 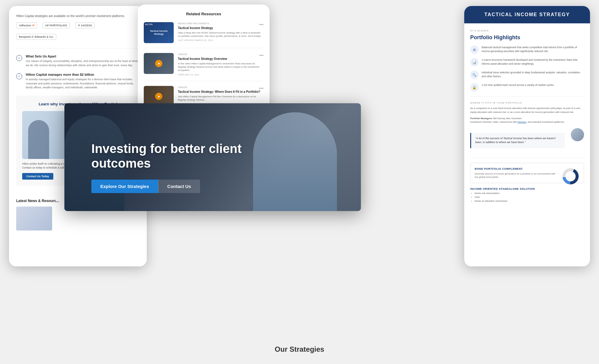 I want to click on tl-section-billion: Hilton Capital manages more than $2 bill…, so click(x=78, y=81).